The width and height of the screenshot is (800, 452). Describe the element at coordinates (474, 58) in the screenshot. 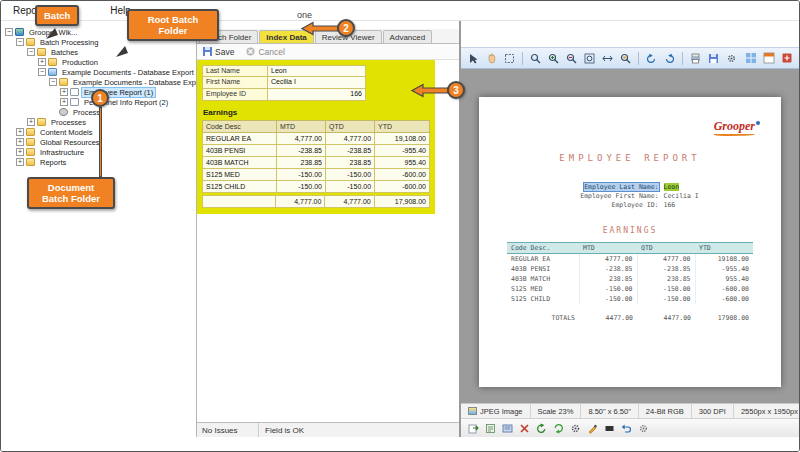

I see `pointer-icon` at that location.